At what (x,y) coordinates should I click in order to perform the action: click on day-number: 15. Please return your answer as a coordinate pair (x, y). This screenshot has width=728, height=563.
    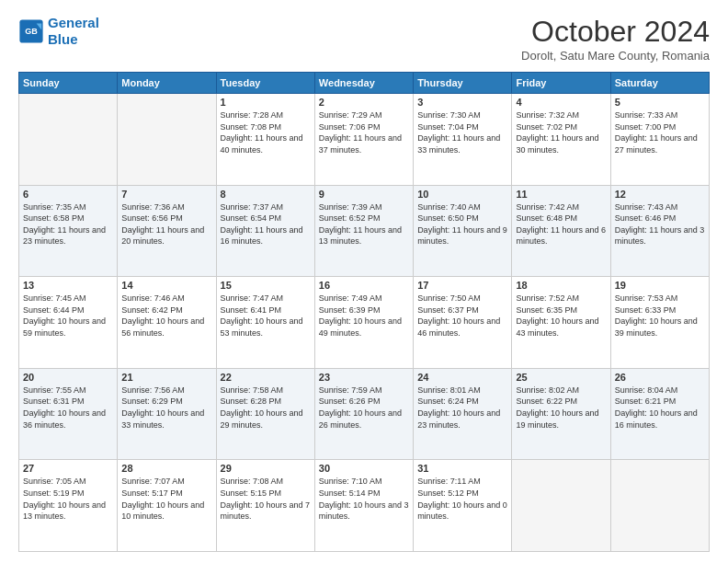
    Looking at the image, I should click on (266, 285).